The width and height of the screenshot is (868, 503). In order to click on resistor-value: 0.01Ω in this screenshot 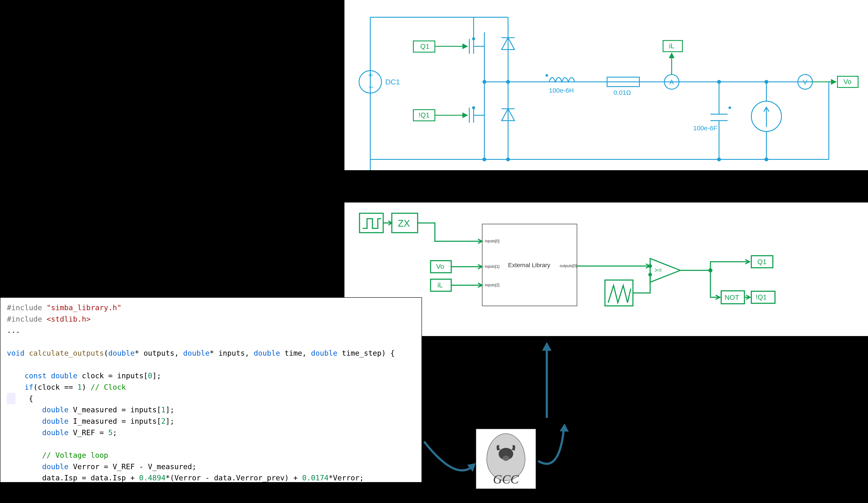, I will do `click(622, 92)`.